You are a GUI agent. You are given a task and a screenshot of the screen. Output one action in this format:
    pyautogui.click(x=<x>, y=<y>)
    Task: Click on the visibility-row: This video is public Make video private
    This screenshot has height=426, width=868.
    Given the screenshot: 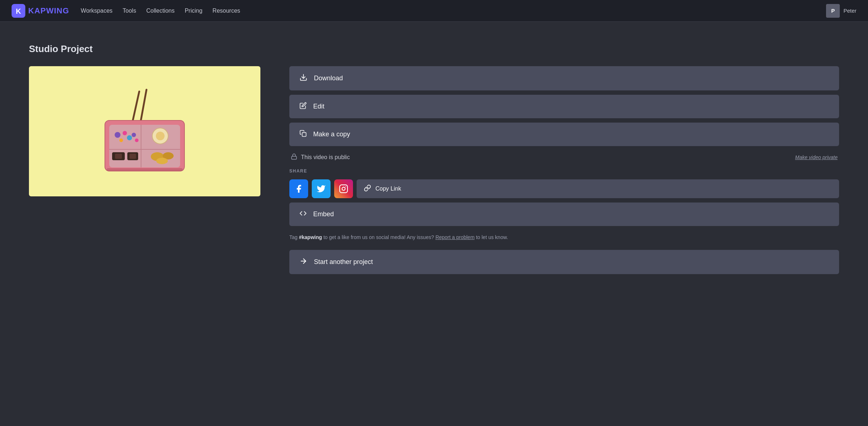 What is the action you would take?
    pyautogui.click(x=564, y=157)
    